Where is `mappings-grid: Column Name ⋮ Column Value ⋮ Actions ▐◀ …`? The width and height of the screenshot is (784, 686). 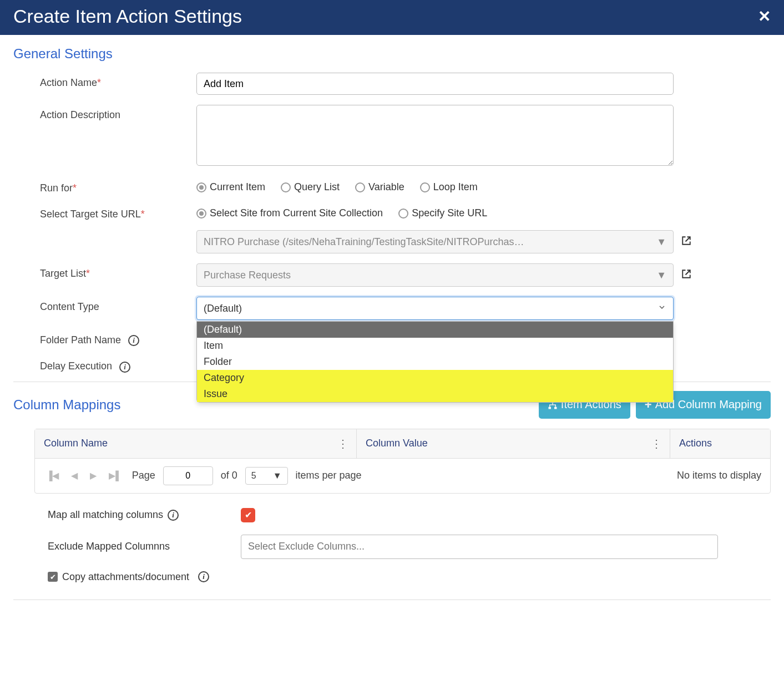 mappings-grid: Column Name ⋮ Column Value ⋮ Actions ▐◀ … is located at coordinates (403, 461).